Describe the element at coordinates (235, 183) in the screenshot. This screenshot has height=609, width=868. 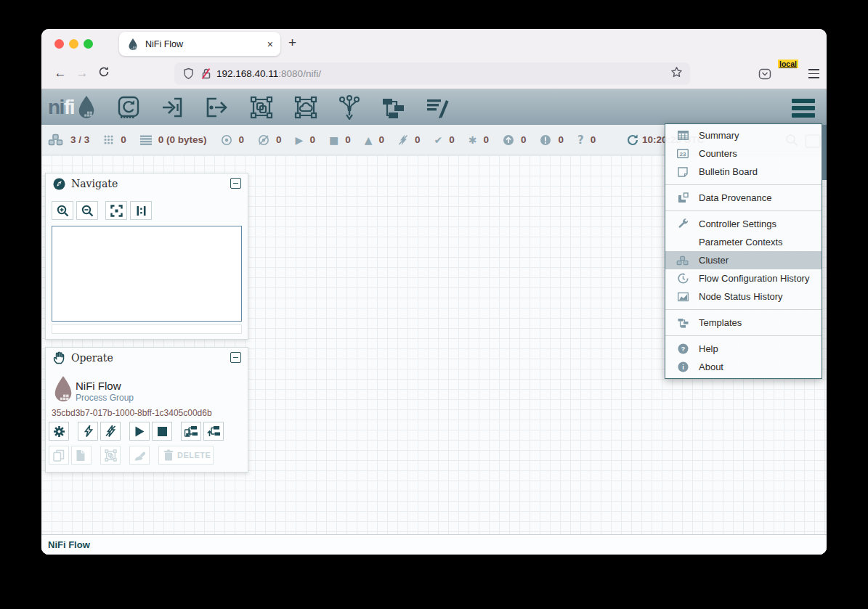
I see `collapse-navigate-button` at that location.